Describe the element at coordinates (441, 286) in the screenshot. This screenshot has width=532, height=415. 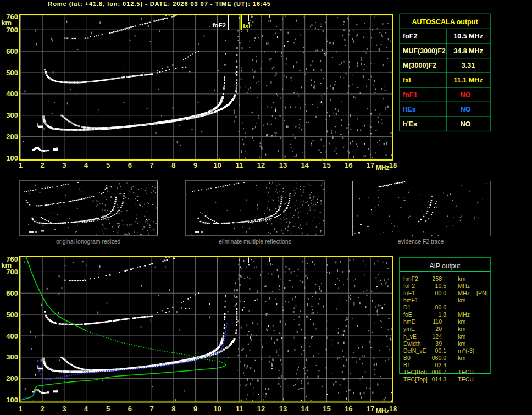
I see `svg-text: 10.5` at that location.